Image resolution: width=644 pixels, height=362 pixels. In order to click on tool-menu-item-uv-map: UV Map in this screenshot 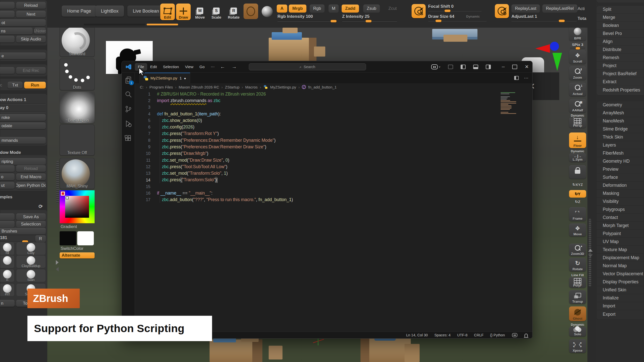, I will do `click(620, 242)`.